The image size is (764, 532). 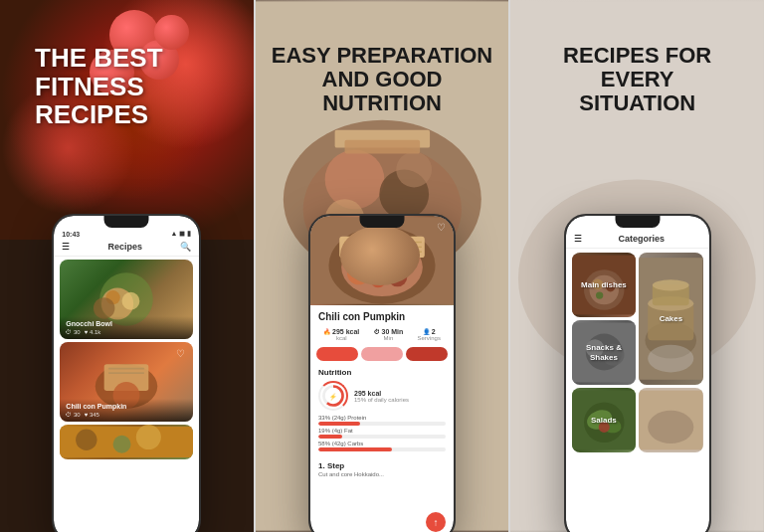 I want to click on category-cakes: Cakes, so click(x=670, y=318).